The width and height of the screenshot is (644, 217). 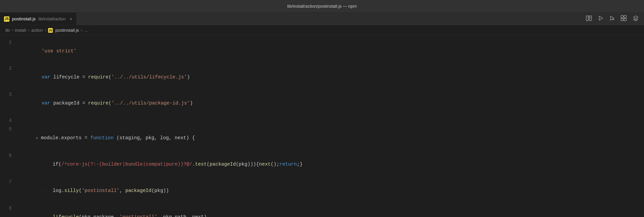 What do you see at coordinates (9, 121) in the screenshot?
I see `line-number-4: 4` at bounding box center [9, 121].